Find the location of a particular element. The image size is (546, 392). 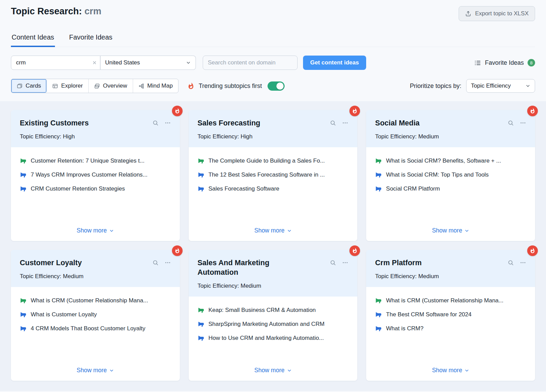

topic-card: Customer Loyalty Topic Efficiency: Mediu… is located at coordinates (96, 315).